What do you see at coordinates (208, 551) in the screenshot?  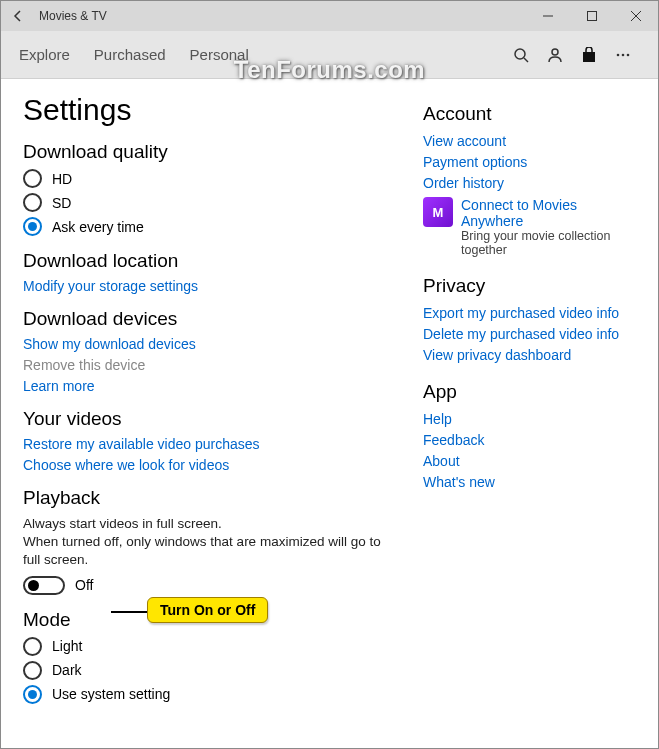 I see `playback-desc-2: When turned off, only windows that are m…` at bounding box center [208, 551].